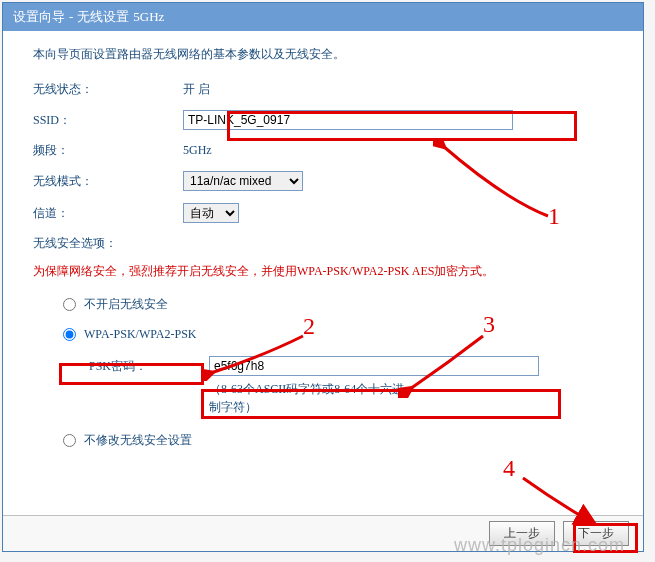 This screenshot has width=655, height=562. Describe the element at coordinates (309, 398) in the screenshot. I see `psk-hint: （8-63个ASCII码字符或8-64个十六进制字符）` at that location.